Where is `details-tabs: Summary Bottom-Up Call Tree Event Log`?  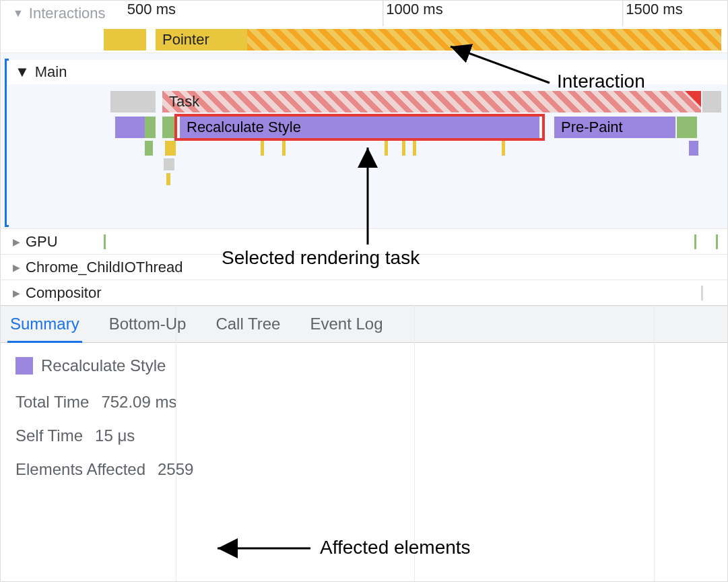
details-tabs: Summary Bottom-Up Call Tree Event Log is located at coordinates (364, 324).